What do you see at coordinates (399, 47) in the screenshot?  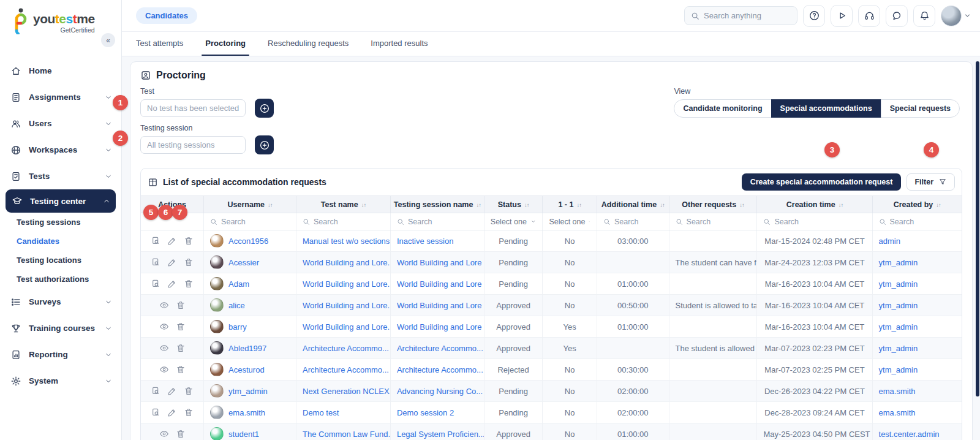 I see `tab-imported-results: Imported results` at bounding box center [399, 47].